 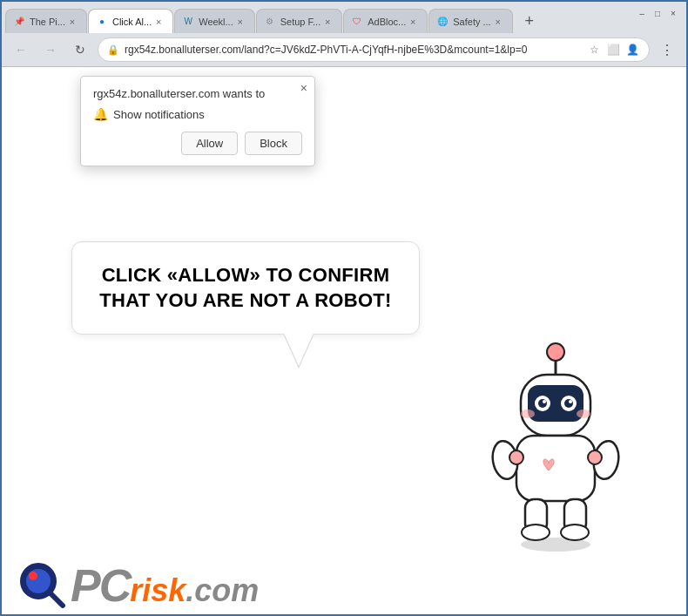 I want to click on tab-1-label: The Pi..., so click(x=47, y=22).